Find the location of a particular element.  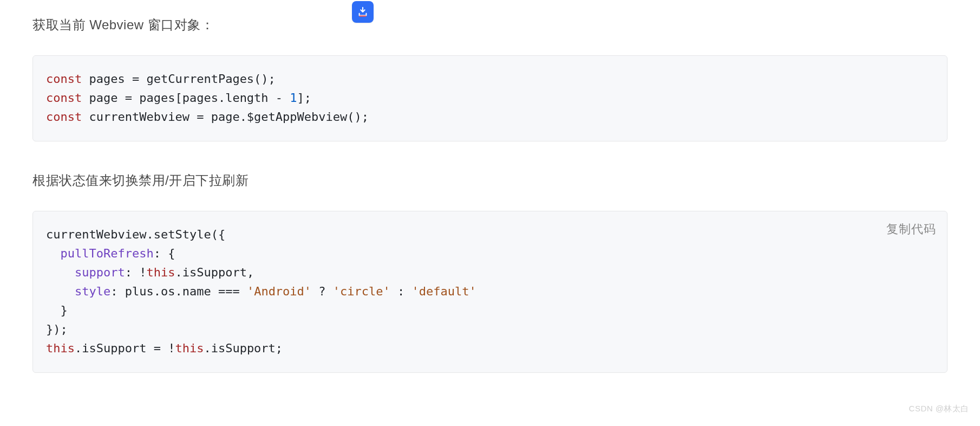

section-heading-1: 获取当前 Webview 窗口对象： is located at coordinates (490, 25).